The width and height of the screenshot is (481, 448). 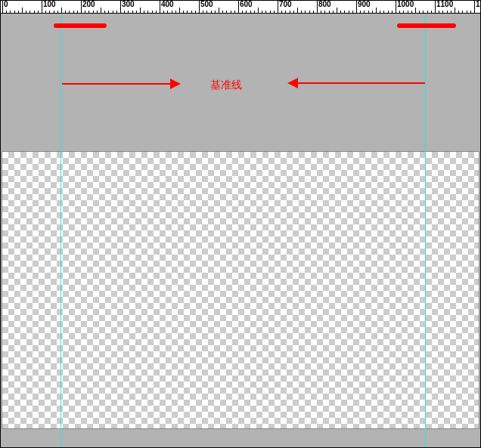 What do you see at coordinates (48, 5) in the screenshot?
I see `ruler-label: 100` at bounding box center [48, 5].